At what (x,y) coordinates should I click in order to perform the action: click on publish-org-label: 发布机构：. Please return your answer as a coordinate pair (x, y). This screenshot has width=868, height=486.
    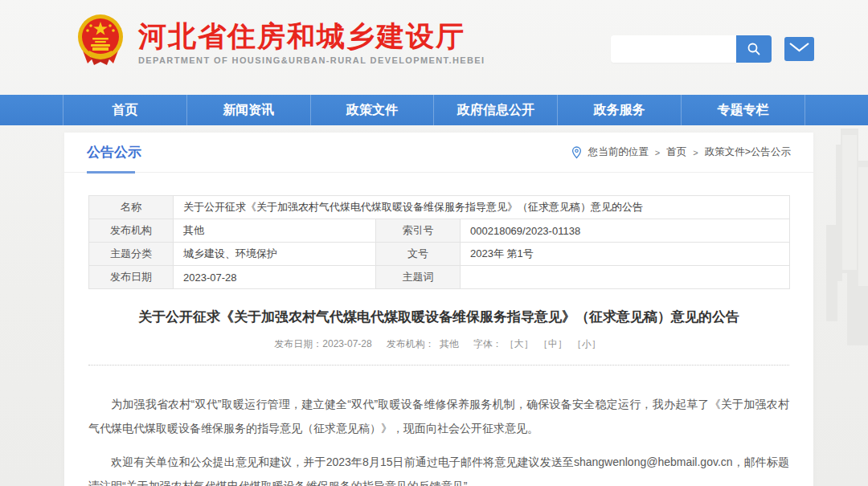
    Looking at the image, I should click on (411, 344).